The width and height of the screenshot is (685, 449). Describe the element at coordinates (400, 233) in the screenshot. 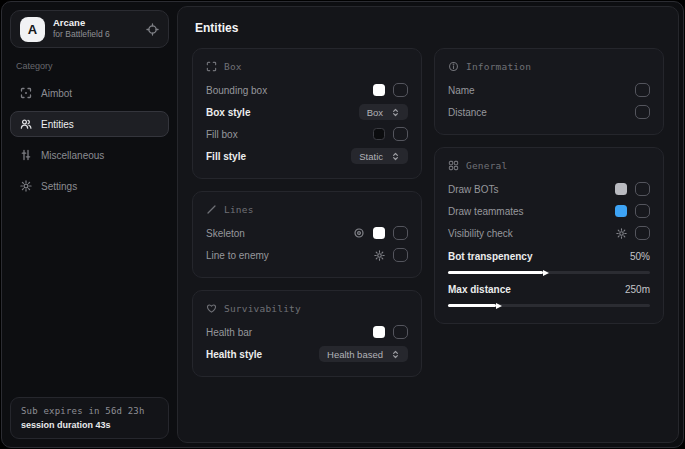

I see `skeleton-checkbox` at that location.